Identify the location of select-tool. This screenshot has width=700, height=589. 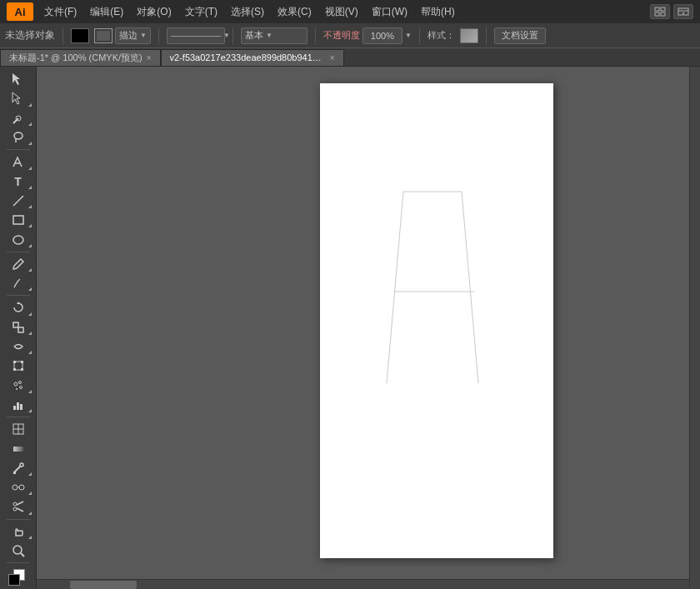
(18, 79).